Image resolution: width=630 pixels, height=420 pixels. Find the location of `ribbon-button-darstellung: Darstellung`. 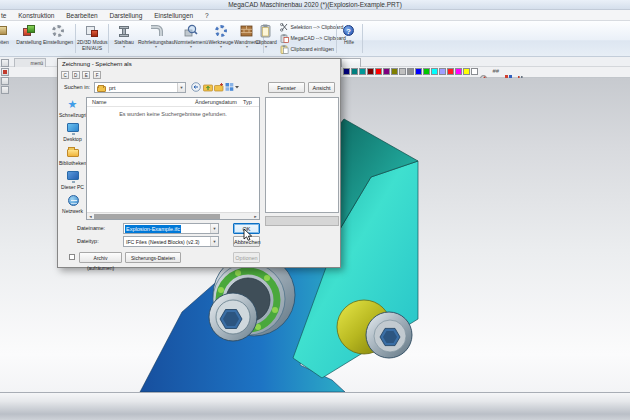

ribbon-button-darstellung: Darstellung is located at coordinates (29, 39).